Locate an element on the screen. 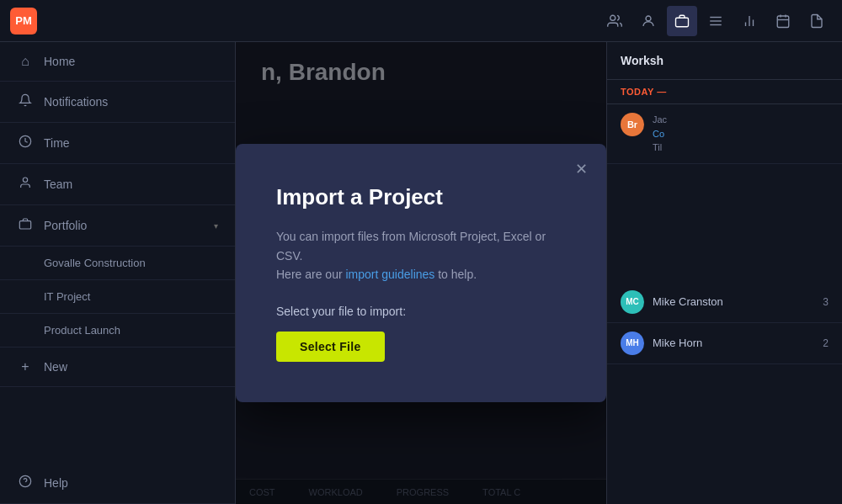  user-row-mike-cranston: MC Mike Cranston 3 is located at coordinates (724, 303).